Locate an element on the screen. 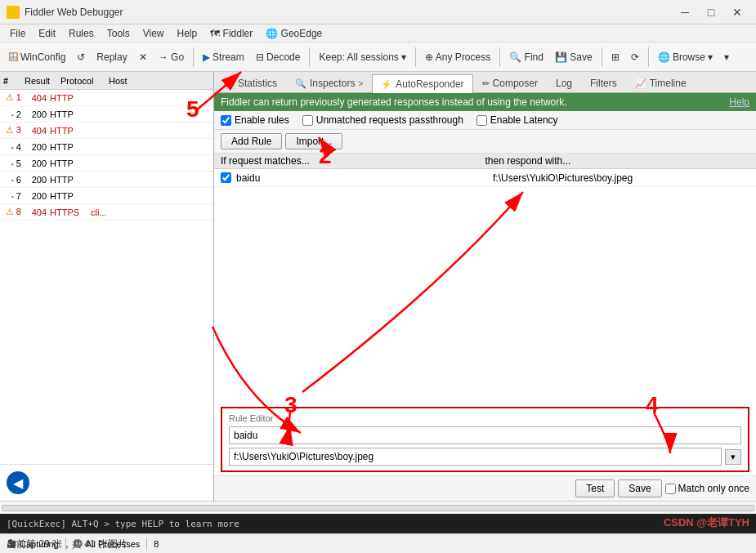 The image size is (756, 553). table-row: ⚠ 8 404 HTTPS cli... is located at coordinates (106, 212).